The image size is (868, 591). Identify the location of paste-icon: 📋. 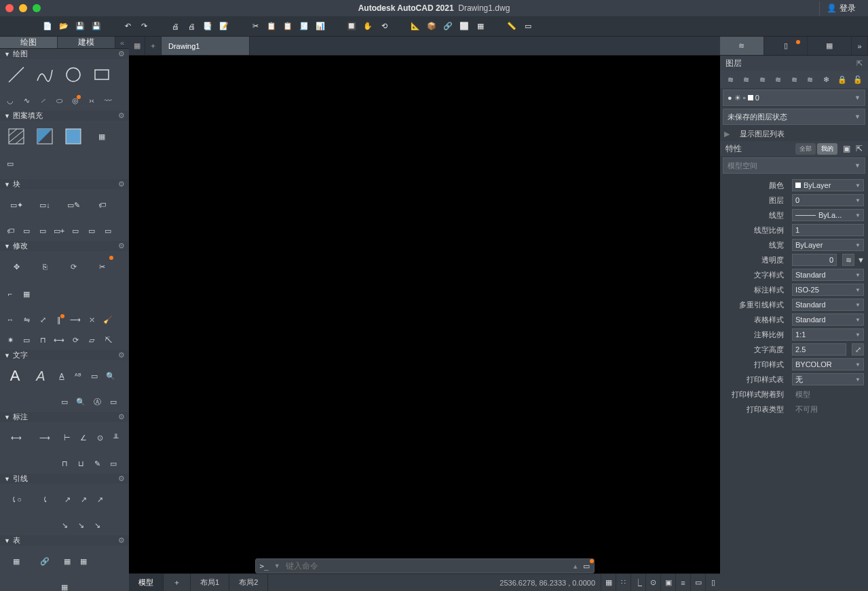
(288, 26).